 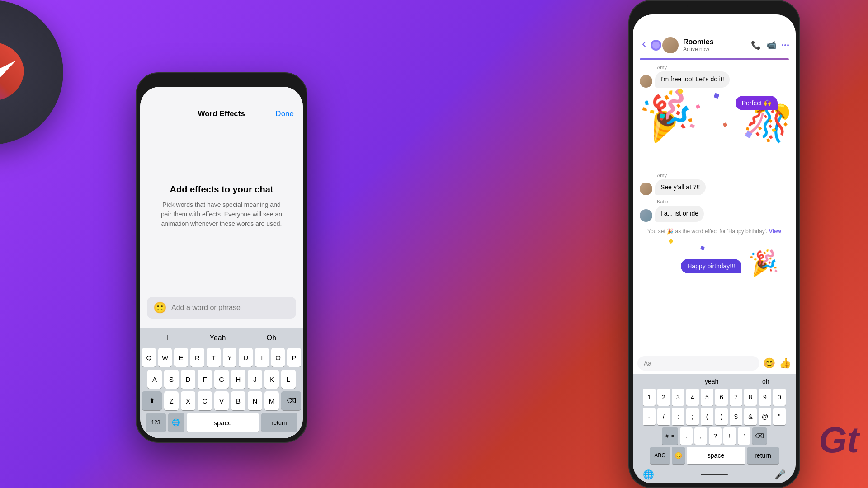 I want to click on more-options-icon, so click(x=785, y=45).